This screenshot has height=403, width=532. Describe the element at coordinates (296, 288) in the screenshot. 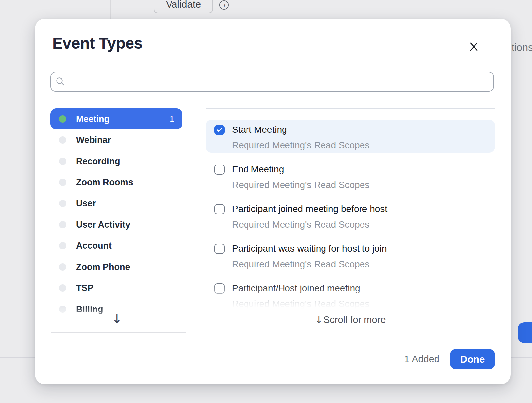

I see `event-label: Participant/Host joined meeting` at that location.